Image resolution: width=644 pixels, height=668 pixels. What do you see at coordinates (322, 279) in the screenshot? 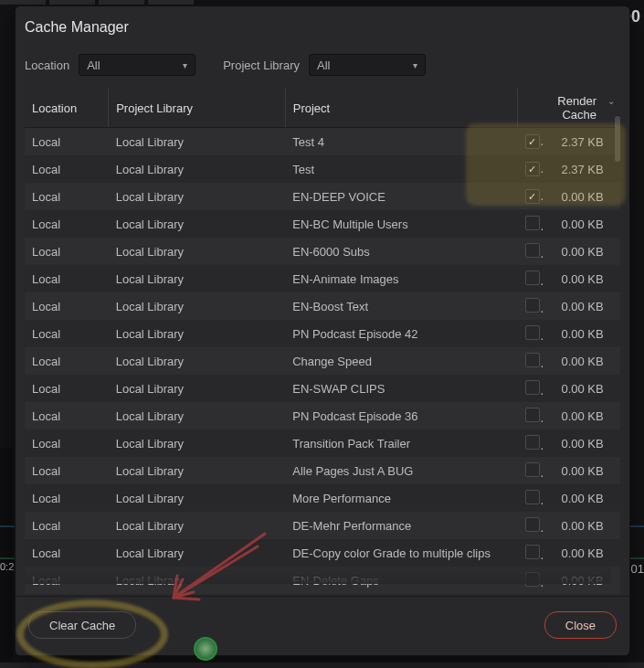
I see `table-row: LocalLocal LibraryEN-Animate Images0.00 …` at bounding box center [322, 279].